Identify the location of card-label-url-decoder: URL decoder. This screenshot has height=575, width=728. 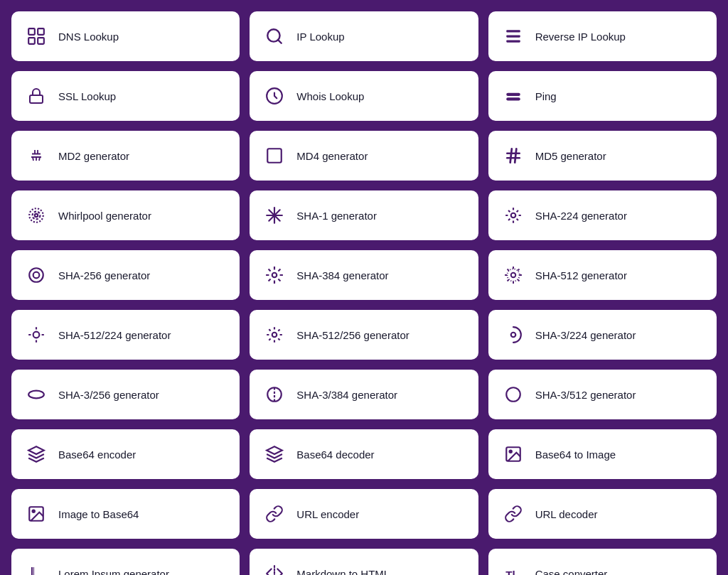
(567, 515).